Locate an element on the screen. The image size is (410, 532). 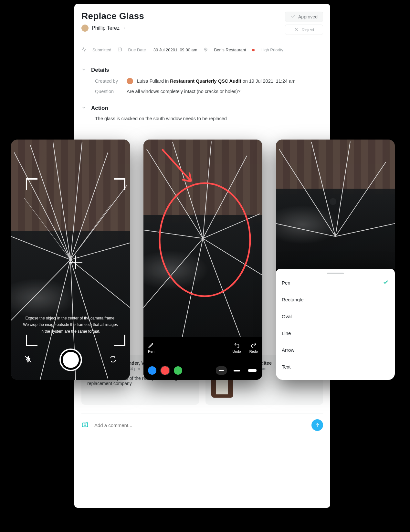
switch-camera-icon is located at coordinates (113, 360).